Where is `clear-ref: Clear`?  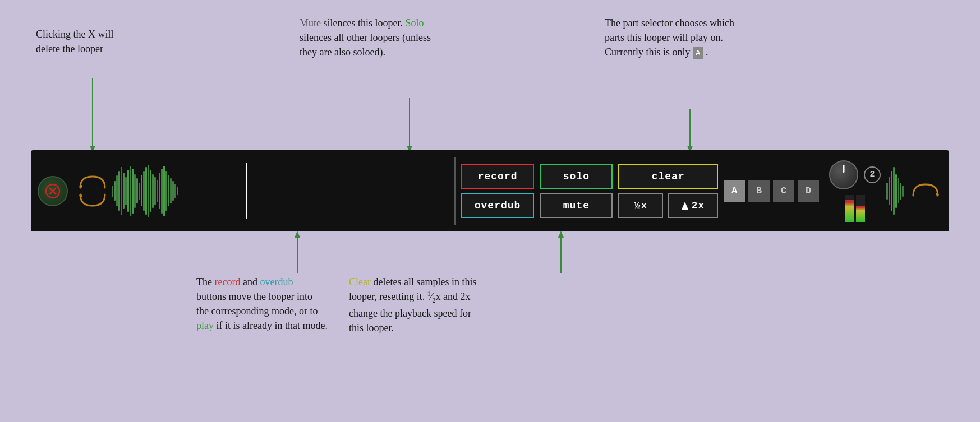 clear-ref: Clear is located at coordinates (360, 282).